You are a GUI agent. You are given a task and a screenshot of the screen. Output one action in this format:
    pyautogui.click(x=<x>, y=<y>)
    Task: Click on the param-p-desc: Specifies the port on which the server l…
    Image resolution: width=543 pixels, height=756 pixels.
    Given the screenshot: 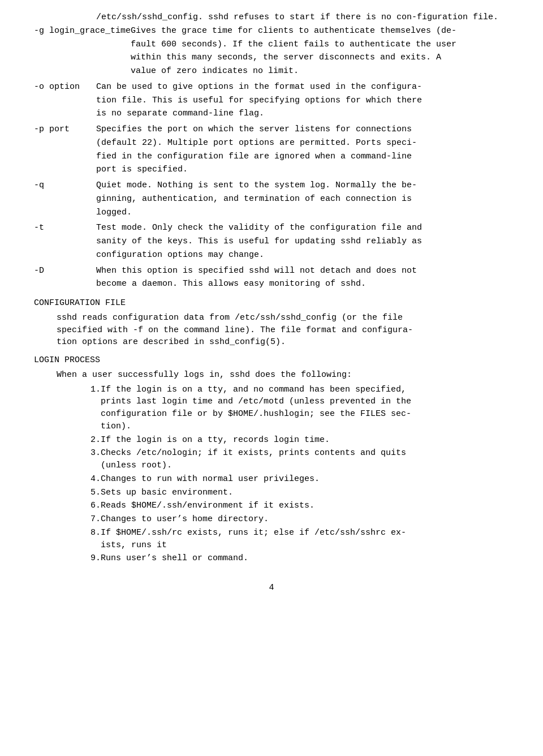 What is the action you would take?
    pyautogui.click(x=303, y=151)
    